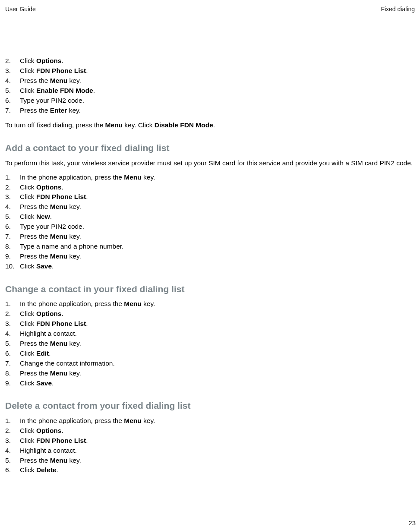 This screenshot has height=530, width=420. I want to click on step-text-bold: Enable FDN Mode, so click(65, 91).